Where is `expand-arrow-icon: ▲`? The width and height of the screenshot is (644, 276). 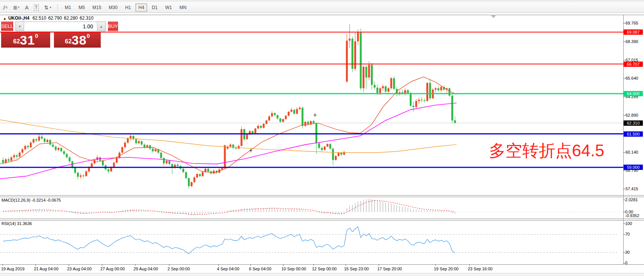 expand-arrow-icon: ▲ is located at coordinates (5, 19).